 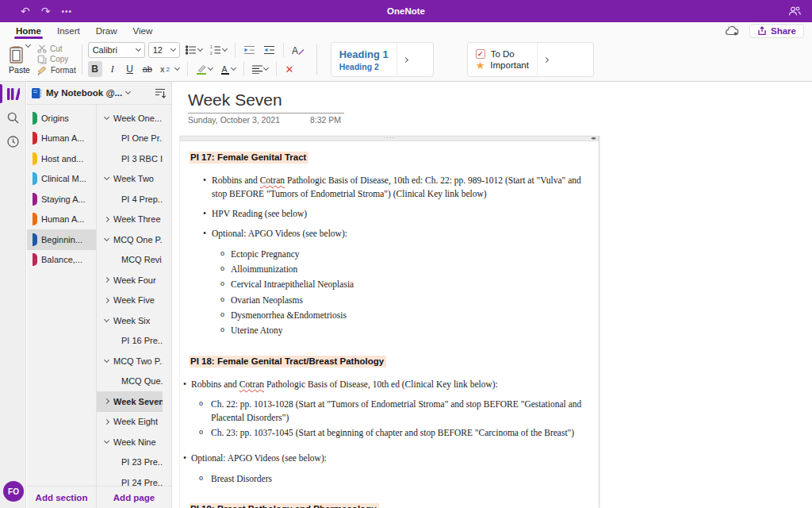 I want to click on font-size-select: 12, so click(x=164, y=50).